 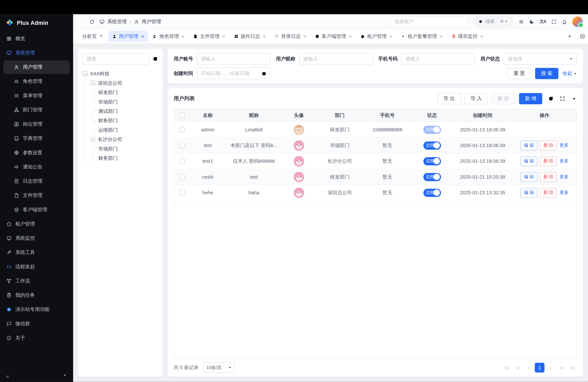 What do you see at coordinates (449, 99) in the screenshot?
I see `export-button: 导 出` at bounding box center [449, 99].